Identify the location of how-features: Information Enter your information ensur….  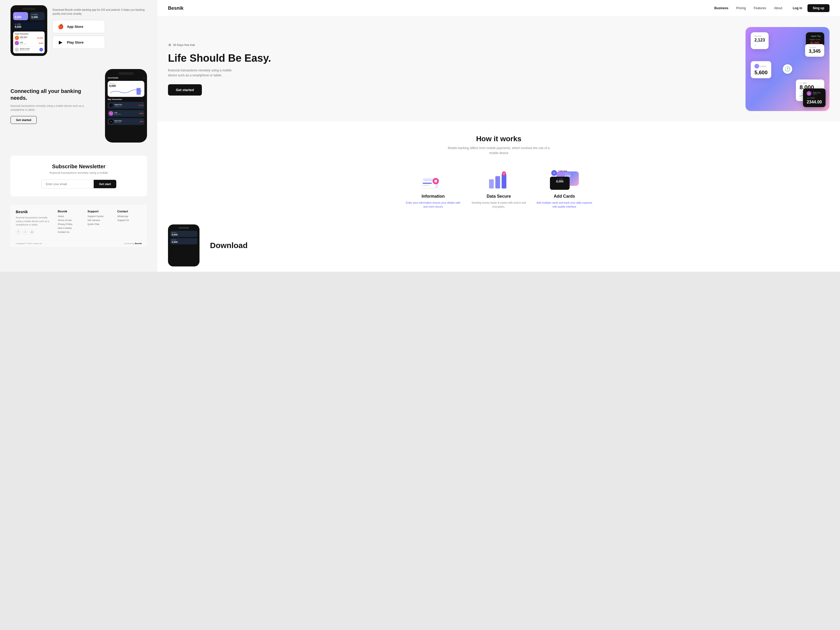
(499, 191).